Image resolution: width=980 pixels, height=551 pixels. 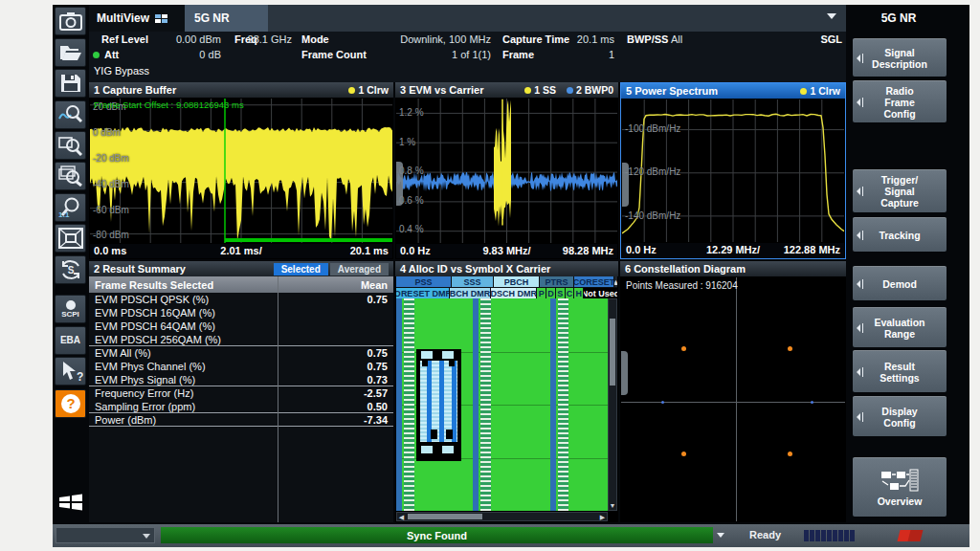 What do you see at coordinates (187, 39) in the screenshot?
I see `ref-level-value: 0.00 dBm` at bounding box center [187, 39].